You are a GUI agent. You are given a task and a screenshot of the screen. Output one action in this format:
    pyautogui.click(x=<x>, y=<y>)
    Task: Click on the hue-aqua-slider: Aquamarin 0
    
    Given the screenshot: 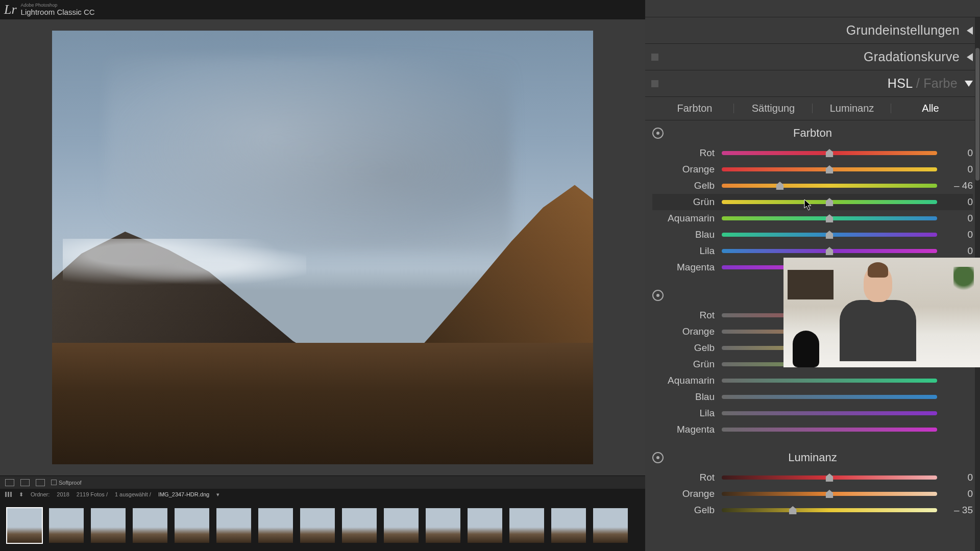 What is the action you would take?
    pyautogui.click(x=813, y=218)
    